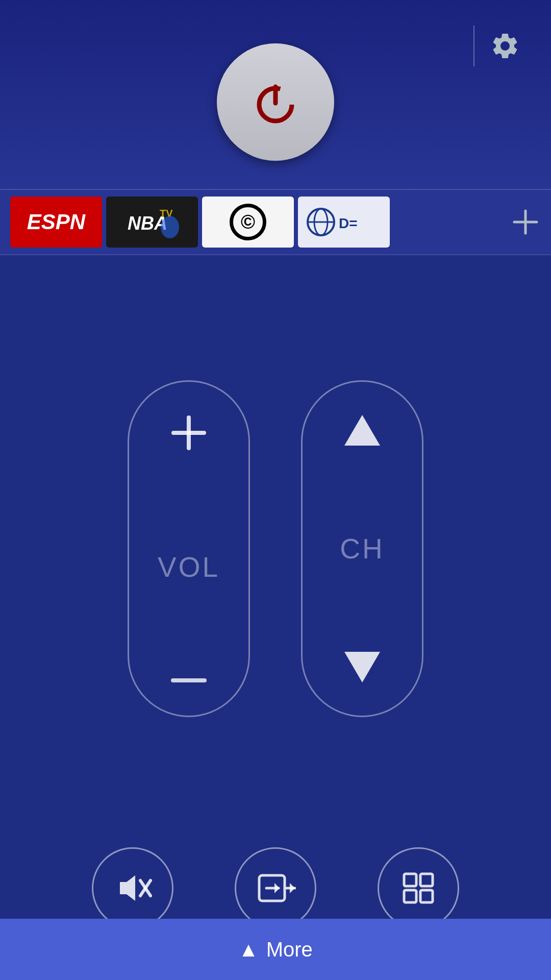 The height and width of the screenshot is (980, 551). What do you see at coordinates (525, 222) in the screenshot?
I see `add-channel-button` at bounding box center [525, 222].